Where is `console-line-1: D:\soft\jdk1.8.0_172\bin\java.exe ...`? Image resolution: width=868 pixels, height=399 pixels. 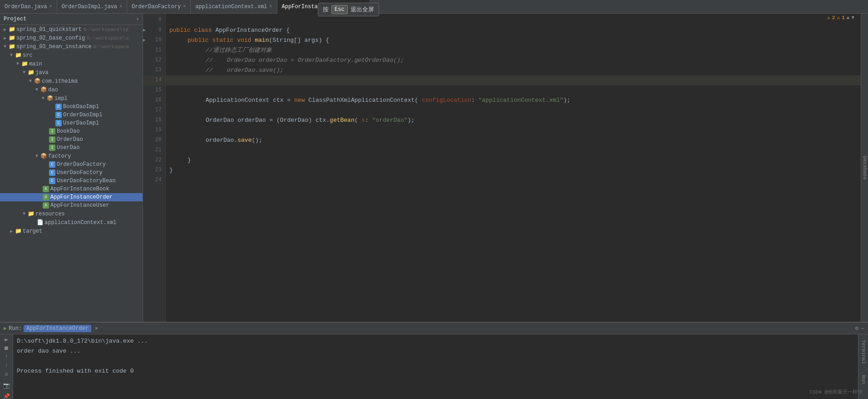 console-line-1: D:\soft\jdk1.8.0_172\bin\java.exe ... is located at coordinates (436, 341).